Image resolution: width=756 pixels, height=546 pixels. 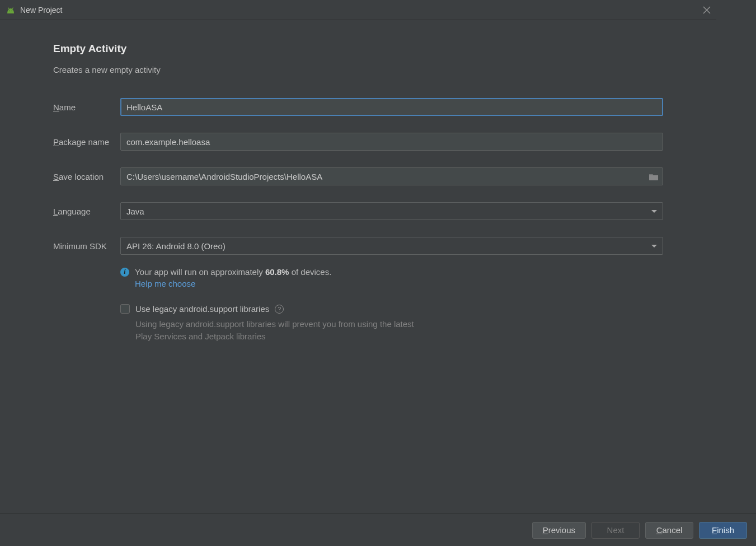 What do you see at coordinates (176, 246) in the screenshot?
I see `minsdk-value: API 26: Android 8.0 (Oreo)` at bounding box center [176, 246].